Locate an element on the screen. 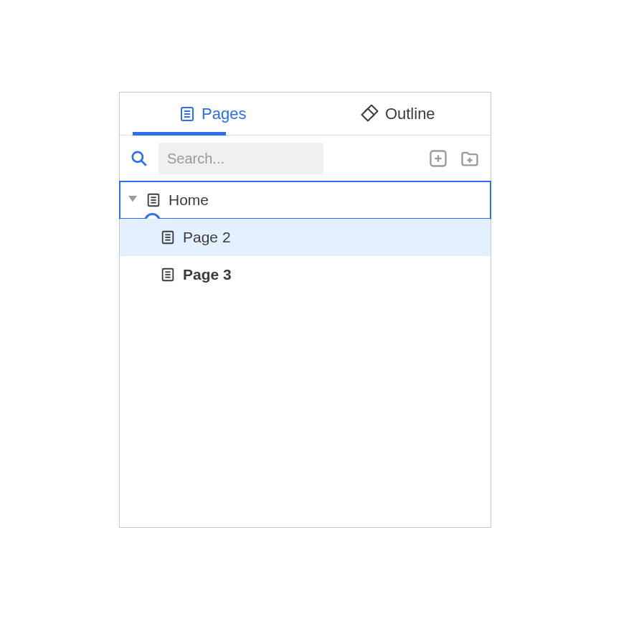 Image resolution: width=644 pixels, height=644 pixels. tab-outline-label: Outline is located at coordinates (410, 114).